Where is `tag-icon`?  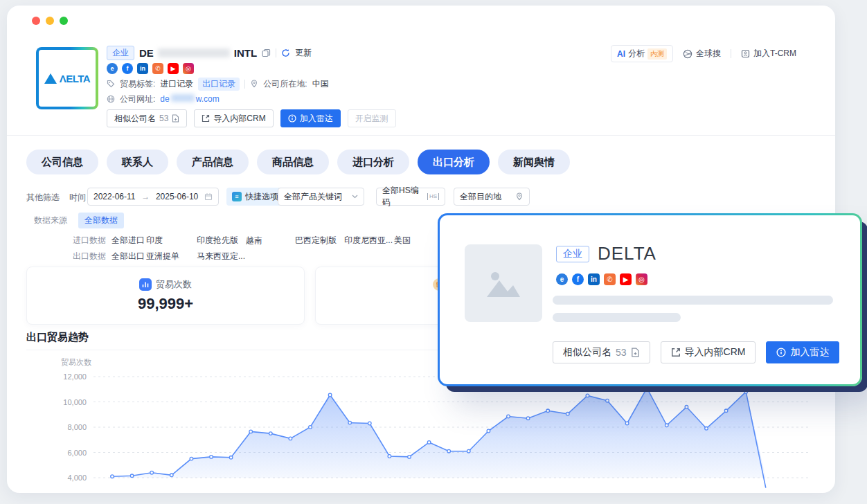 tag-icon is located at coordinates (111, 84).